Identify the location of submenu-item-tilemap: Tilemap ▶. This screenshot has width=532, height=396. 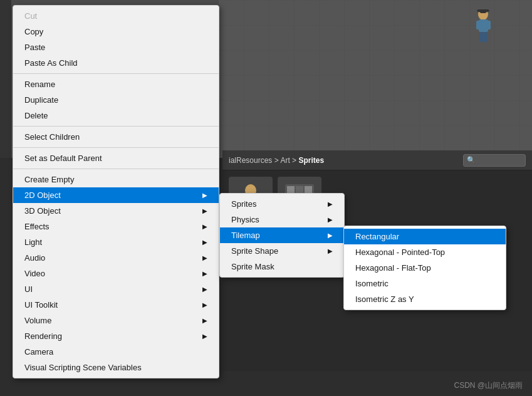
(282, 236).